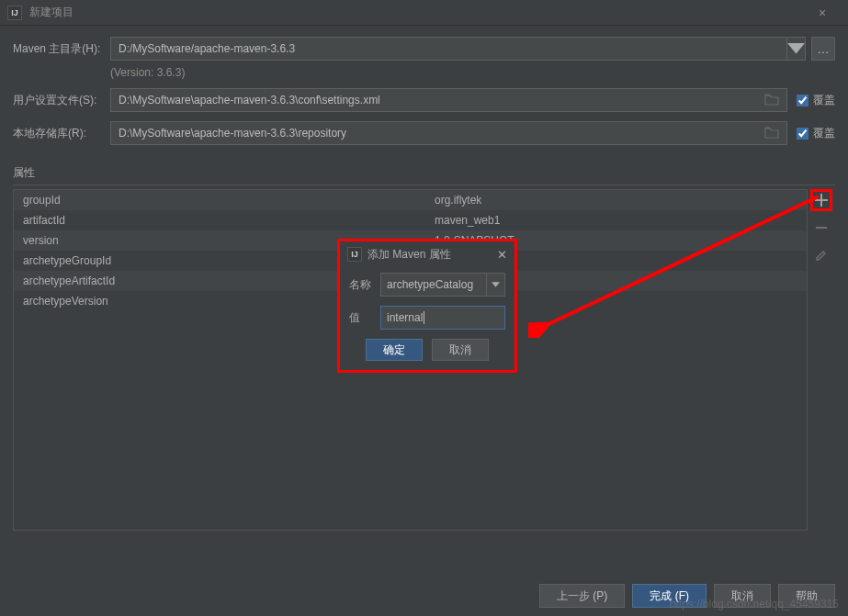  Describe the element at coordinates (448, 133) in the screenshot. I see `local-repo-field: D:\MySoftware\apache-maven-3.6.3\reposit…` at that location.